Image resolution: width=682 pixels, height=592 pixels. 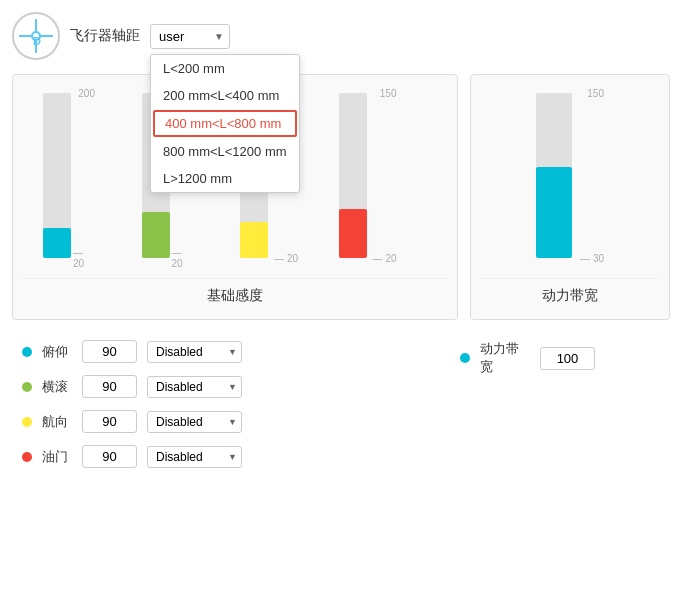 What do you see at coordinates (110, 352) in the screenshot?
I see `pitch-input` at bounding box center [110, 352].